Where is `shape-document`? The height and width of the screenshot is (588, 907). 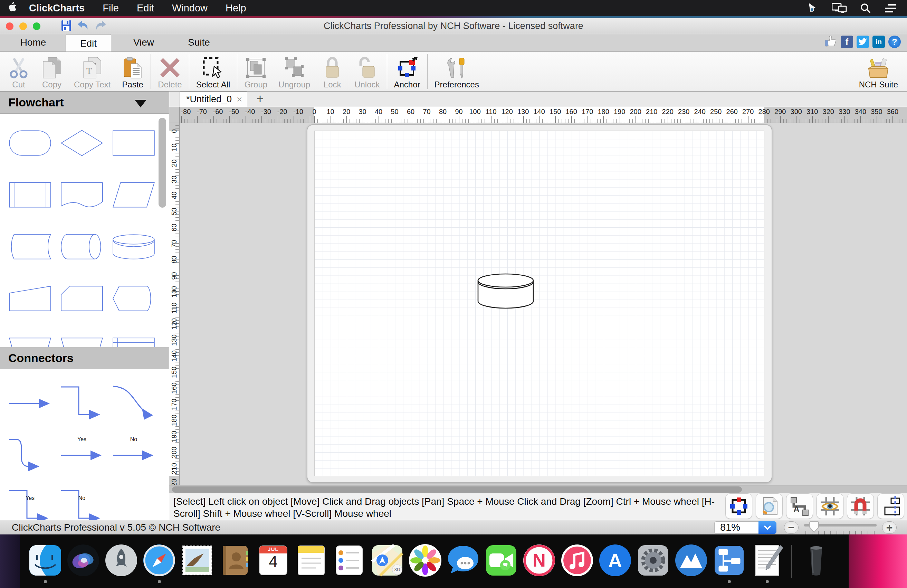
shape-document is located at coordinates (82, 195).